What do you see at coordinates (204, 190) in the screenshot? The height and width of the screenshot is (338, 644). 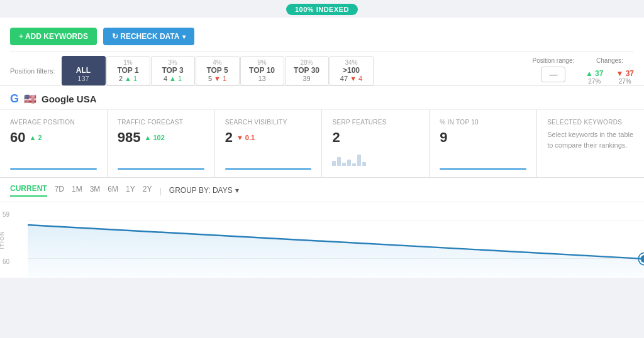 I see `group-by-selector: GROUP BY: DAYS ▾` at bounding box center [204, 190].